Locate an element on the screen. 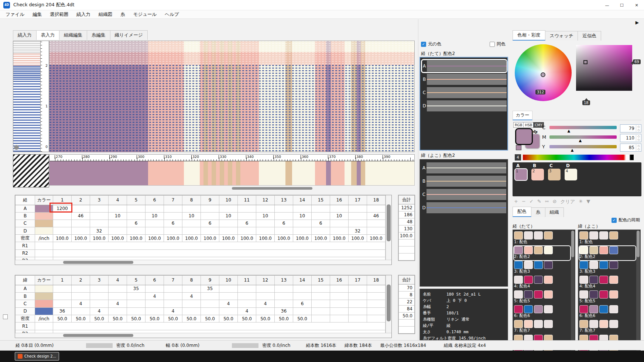 This screenshot has height=362, width=644. bottom-left-checkbox is located at coordinates (5, 317).